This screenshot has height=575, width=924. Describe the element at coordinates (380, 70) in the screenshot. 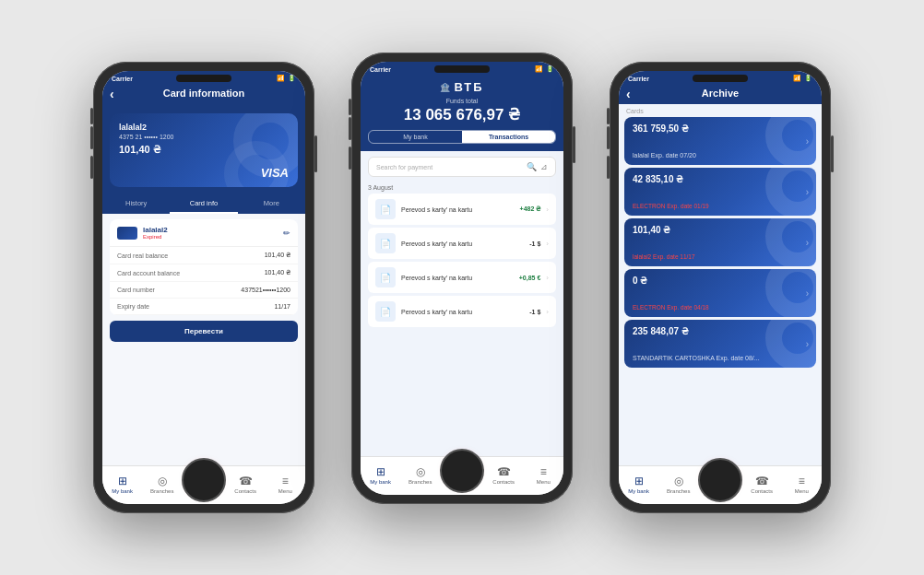

I see `carrier-phone2: Carrier` at that location.